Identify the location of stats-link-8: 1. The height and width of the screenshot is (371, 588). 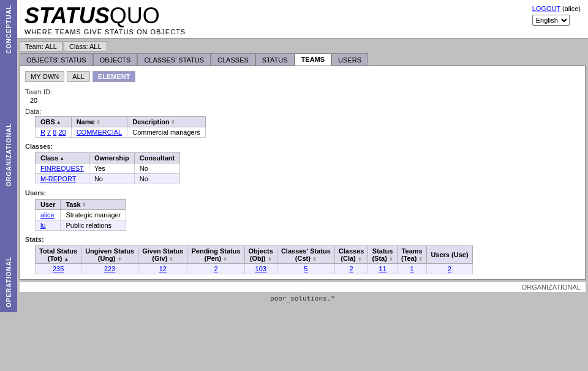
(412, 269).